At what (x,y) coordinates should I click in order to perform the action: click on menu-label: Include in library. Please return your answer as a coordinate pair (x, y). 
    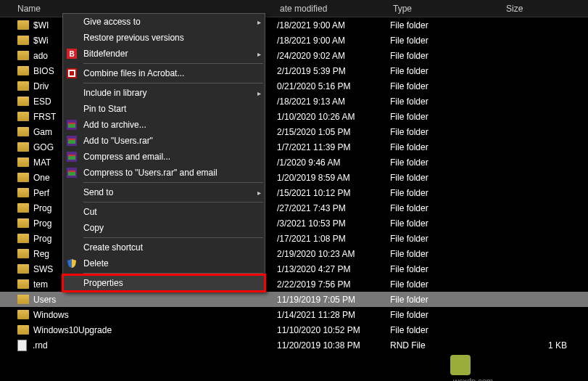
    Looking at the image, I should click on (167, 93).